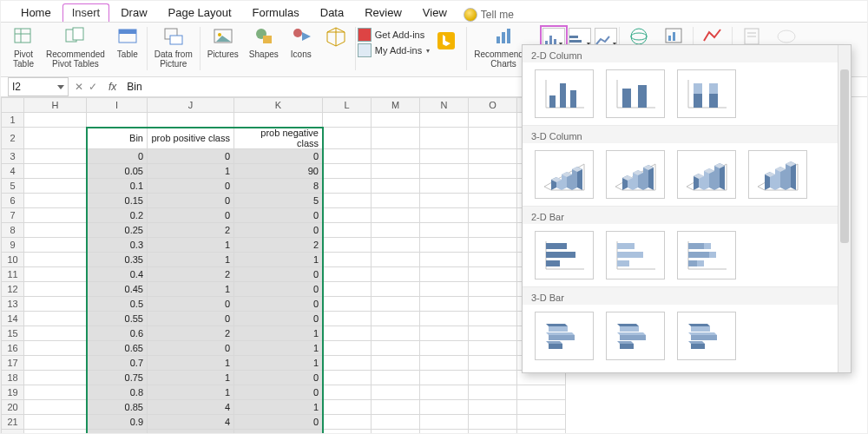 This screenshot has height=434, width=868. Describe the element at coordinates (279, 319) in the screenshot. I see `cell-K14: 0` at that location.